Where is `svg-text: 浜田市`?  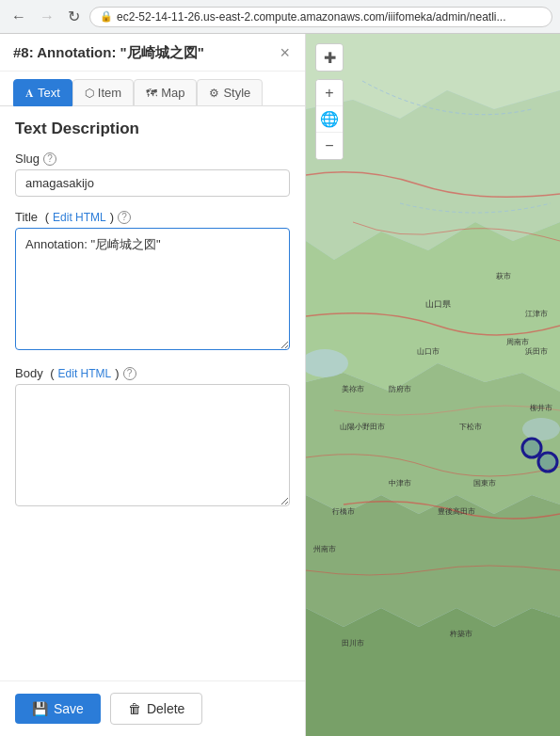
svg-text: 浜田市 is located at coordinates (536, 352).